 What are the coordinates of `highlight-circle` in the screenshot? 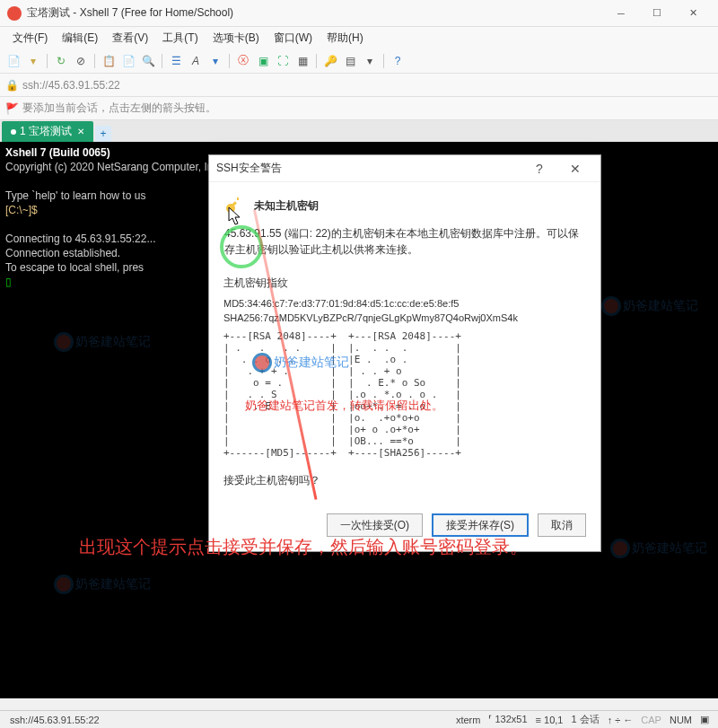 It's located at (241, 247).